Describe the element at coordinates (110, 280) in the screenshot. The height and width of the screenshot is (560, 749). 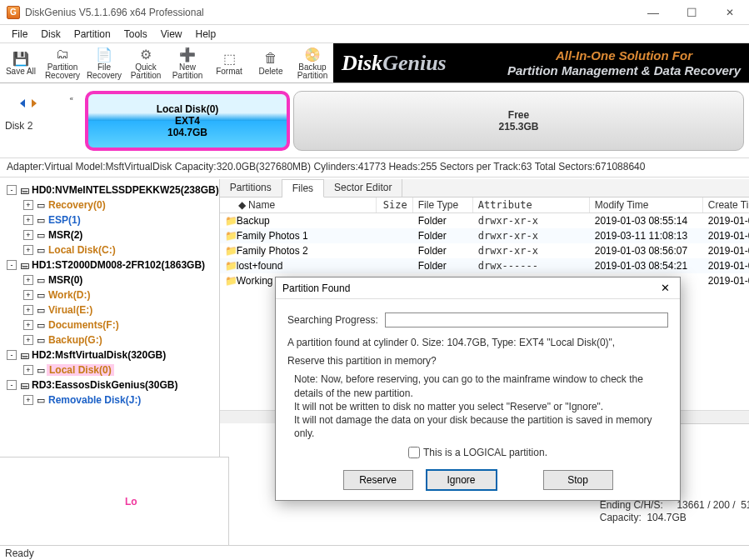
I see `tree-row: +▭MSR(0)` at that location.